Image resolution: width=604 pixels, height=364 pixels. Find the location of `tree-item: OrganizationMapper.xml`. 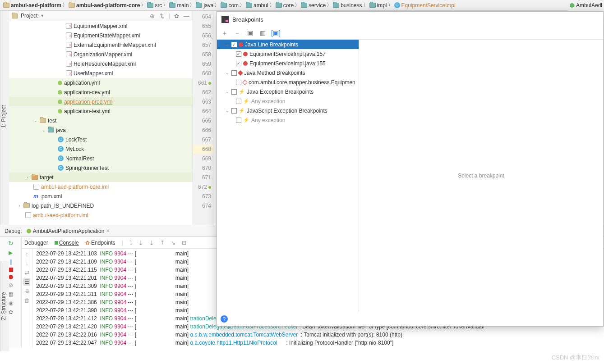

tree-item: OrganizationMapper.xml is located at coordinates (101, 54).